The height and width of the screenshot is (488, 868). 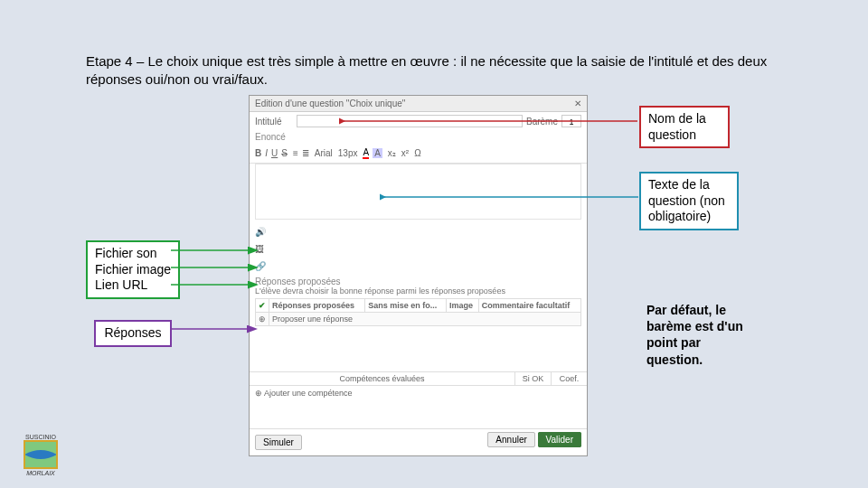 What do you see at coordinates (215, 329) in the screenshot?
I see `arrow-reponses` at bounding box center [215, 329].